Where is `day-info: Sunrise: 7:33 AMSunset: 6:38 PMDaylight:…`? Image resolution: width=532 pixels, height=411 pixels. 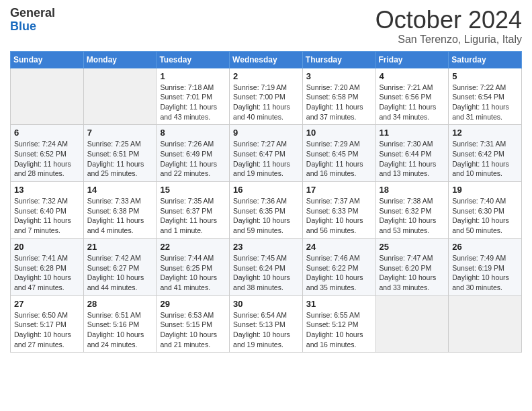
day-info: Sunrise: 7:33 AMSunset: 6:38 PMDaylight:… is located at coordinates (120, 216).